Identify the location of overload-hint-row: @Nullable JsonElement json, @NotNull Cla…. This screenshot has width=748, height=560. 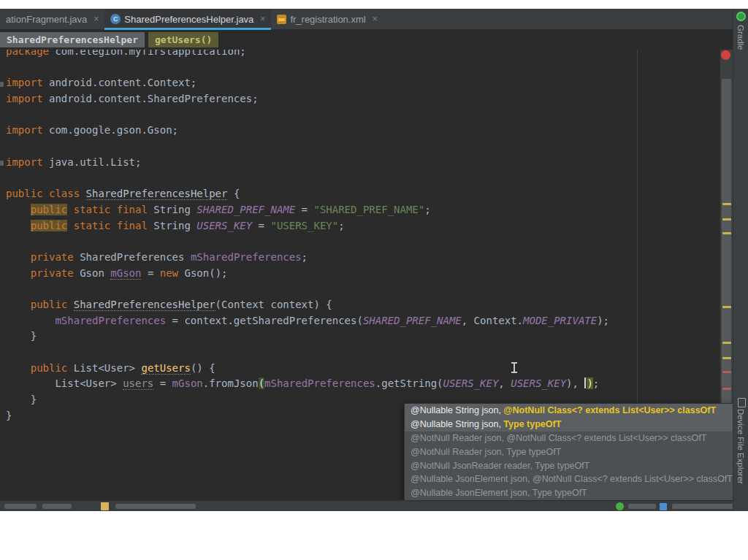
(570, 479).